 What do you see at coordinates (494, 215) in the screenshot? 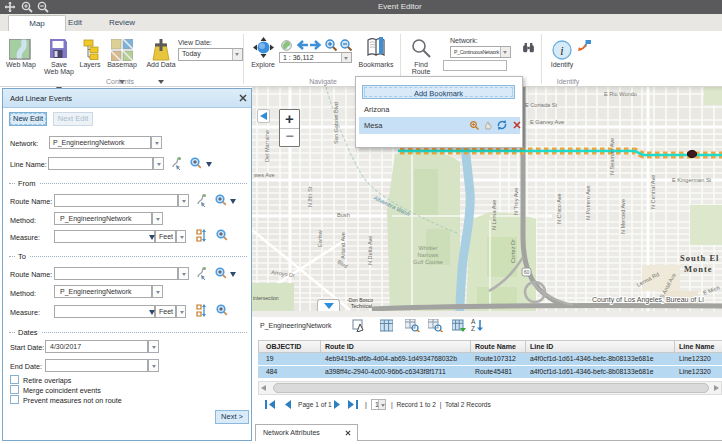
I see `svg-text: N Lema Ave` at bounding box center [494, 215].